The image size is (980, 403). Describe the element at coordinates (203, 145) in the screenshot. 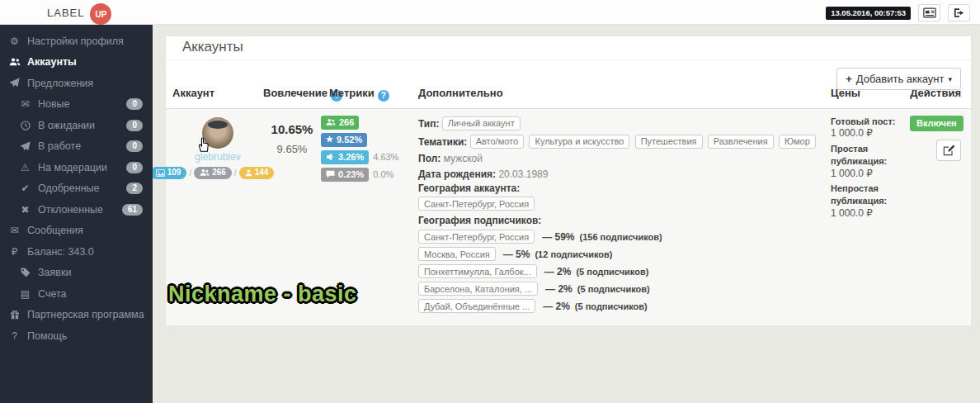

I see `mouse-cursor-icon` at that location.